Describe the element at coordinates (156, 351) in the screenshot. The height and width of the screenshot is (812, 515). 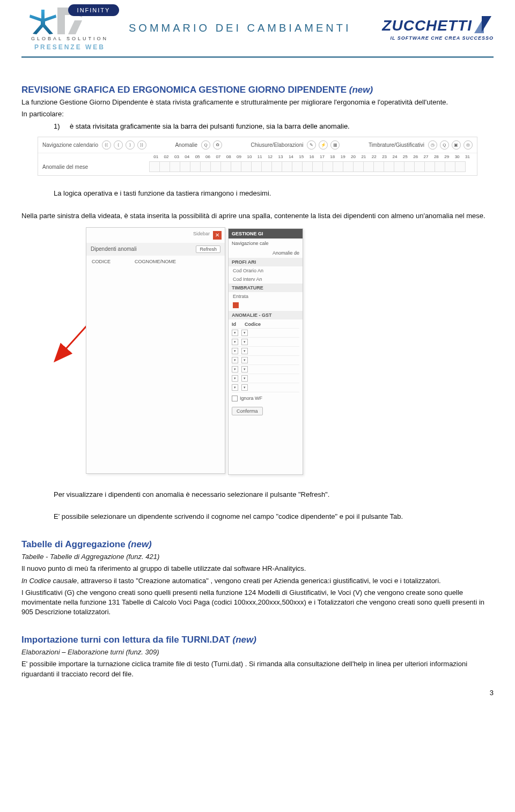
I see `sidebar-panel: Sidebar ✕ Dipendenti anomali Refresh COD…` at that location.